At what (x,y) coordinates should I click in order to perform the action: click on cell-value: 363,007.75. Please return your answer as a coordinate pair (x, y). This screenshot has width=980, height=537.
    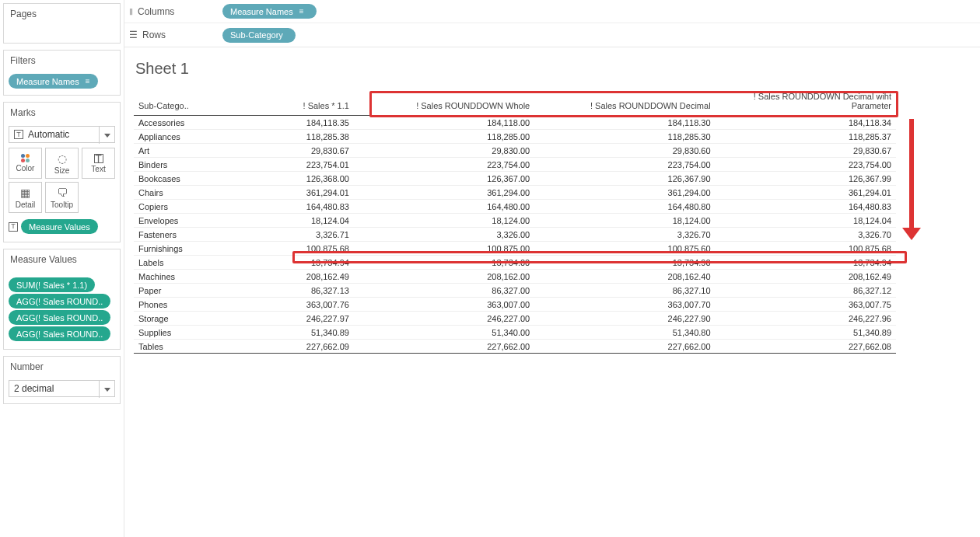
    Looking at the image, I should click on (806, 305).